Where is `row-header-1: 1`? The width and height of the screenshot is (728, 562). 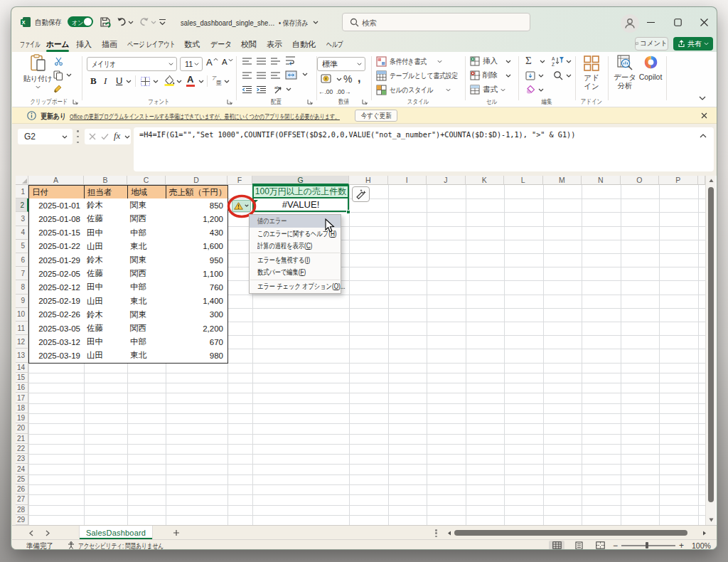 row-header-1: 1 is located at coordinates (22, 192).